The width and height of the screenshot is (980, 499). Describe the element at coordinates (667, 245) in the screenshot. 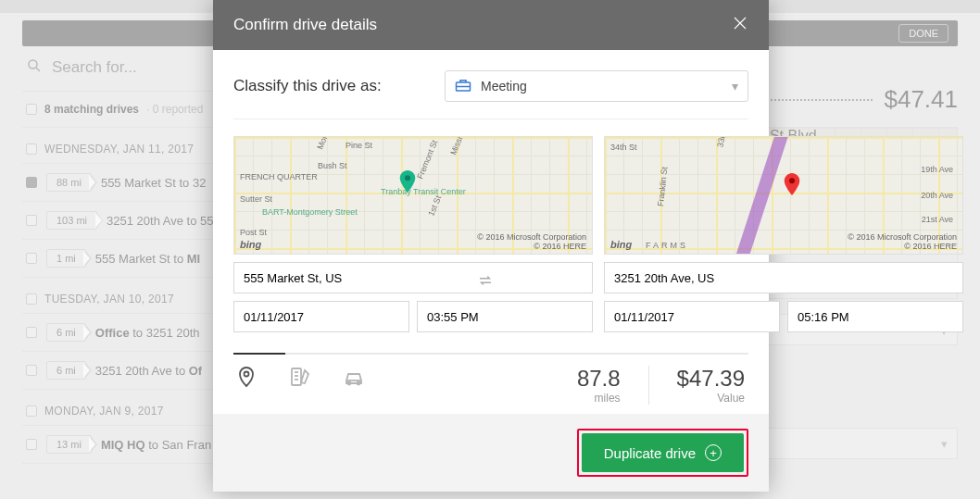

I see `map-label: FARMS` at that location.